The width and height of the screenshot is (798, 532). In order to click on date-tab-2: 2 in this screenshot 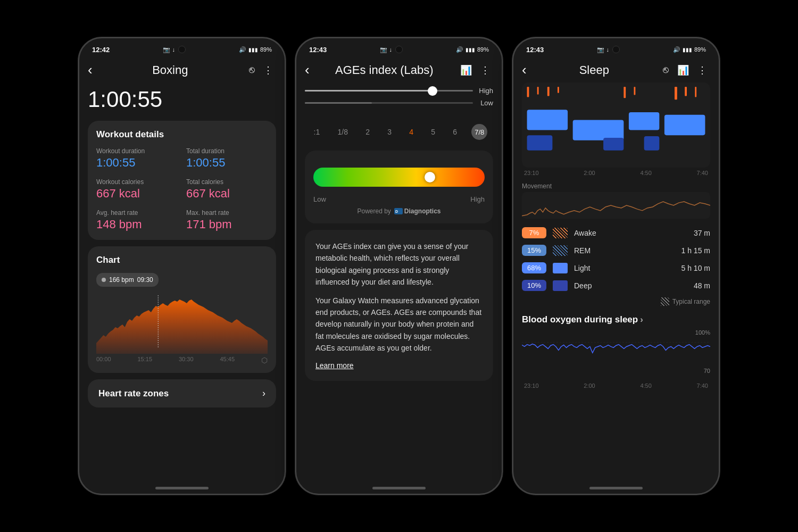, I will do `click(368, 132)`.